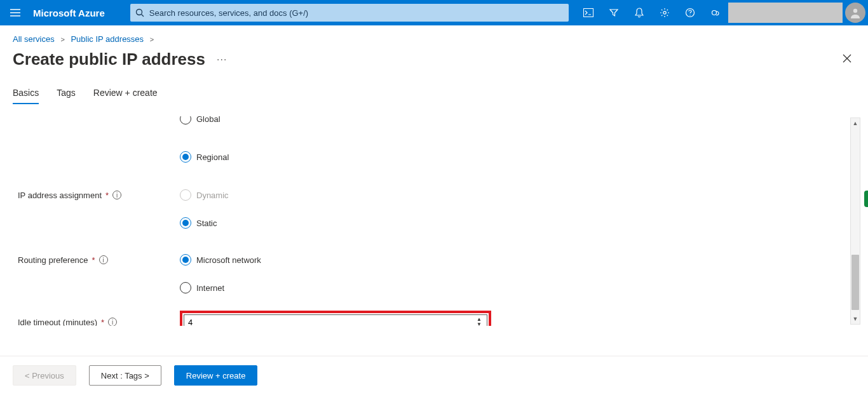 Image resolution: width=868 pixels, height=397 pixels. What do you see at coordinates (665, 13) in the screenshot?
I see `settings-button` at bounding box center [665, 13].